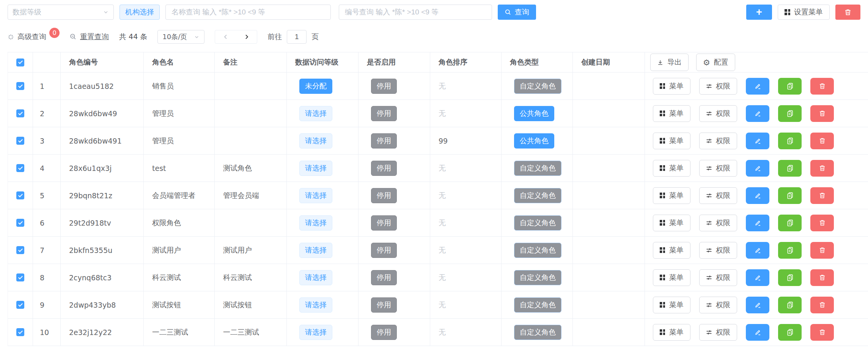  Describe the element at coordinates (247, 37) in the screenshot. I see `next-page-button` at that location.